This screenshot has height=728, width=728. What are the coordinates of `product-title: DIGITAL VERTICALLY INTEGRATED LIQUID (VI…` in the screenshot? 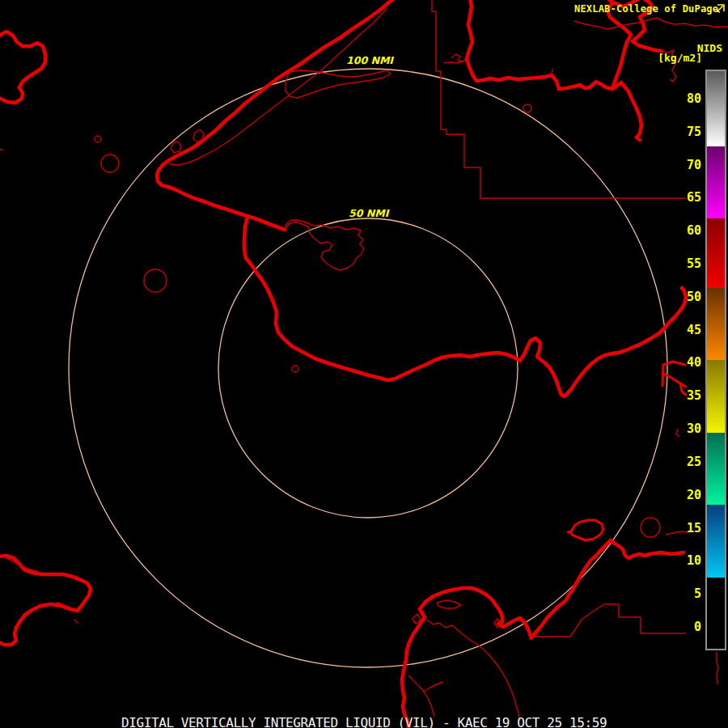 It's located at (364, 722).